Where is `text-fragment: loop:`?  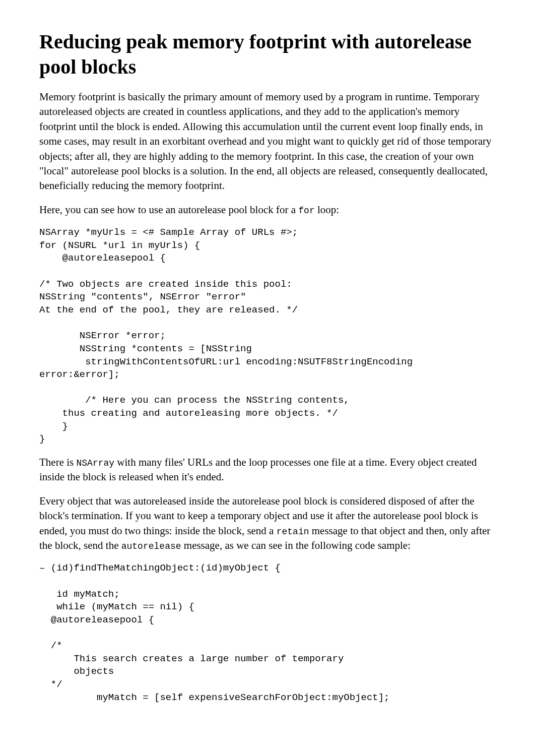 text-fragment: loop: is located at coordinates (327, 210).